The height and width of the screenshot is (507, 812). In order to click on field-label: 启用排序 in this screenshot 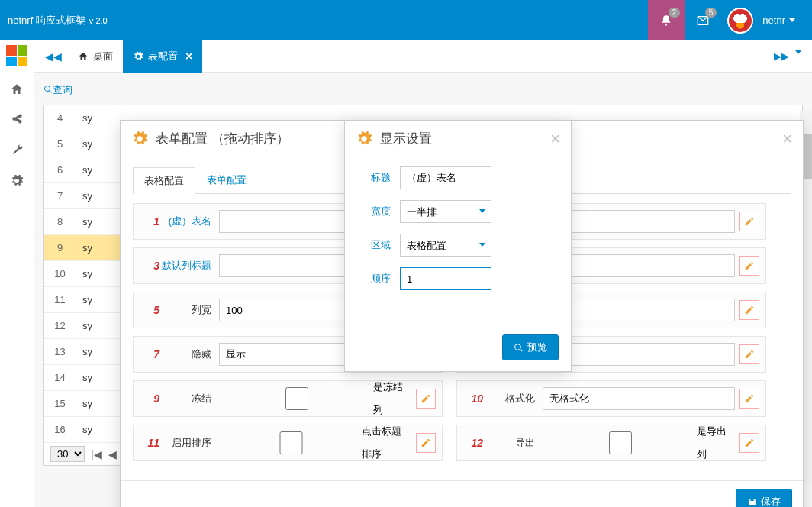, I will do `click(189, 443)`.